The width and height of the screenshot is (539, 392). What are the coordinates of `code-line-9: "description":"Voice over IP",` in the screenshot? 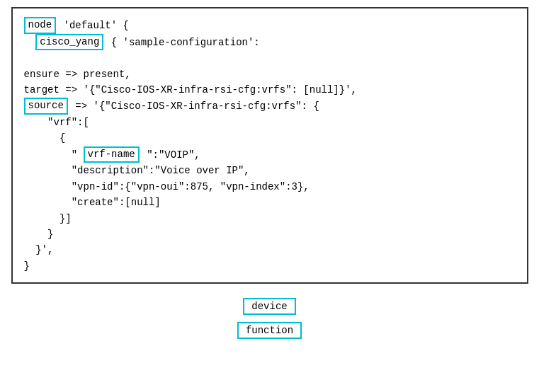 It's located at (270, 171).